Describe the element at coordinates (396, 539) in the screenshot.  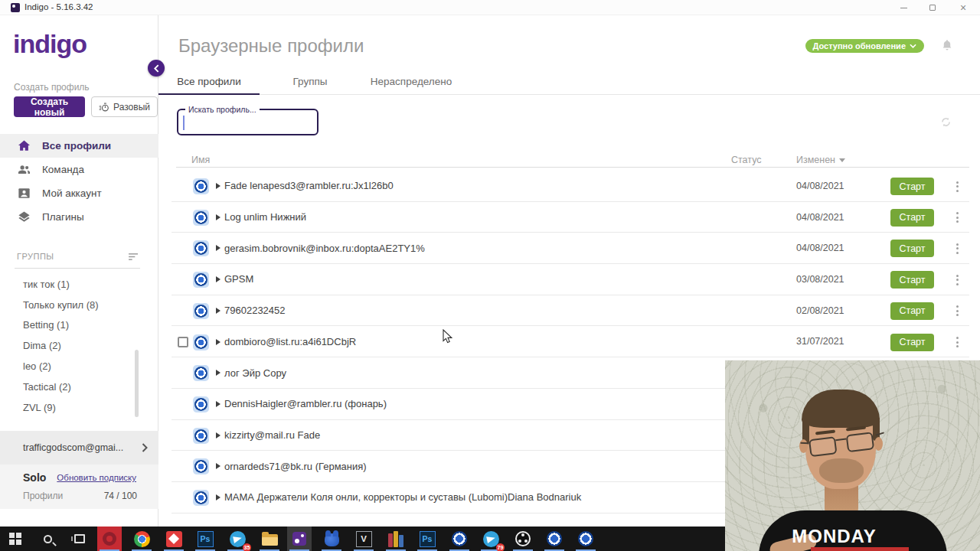
I see `taskbar-winrar-icon` at that location.